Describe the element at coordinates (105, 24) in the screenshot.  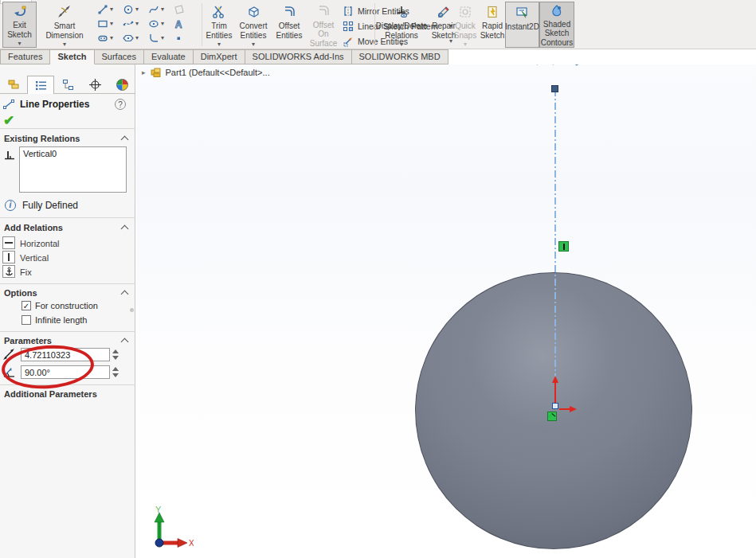
I see `rectangle-tool-button: ▾` at that location.